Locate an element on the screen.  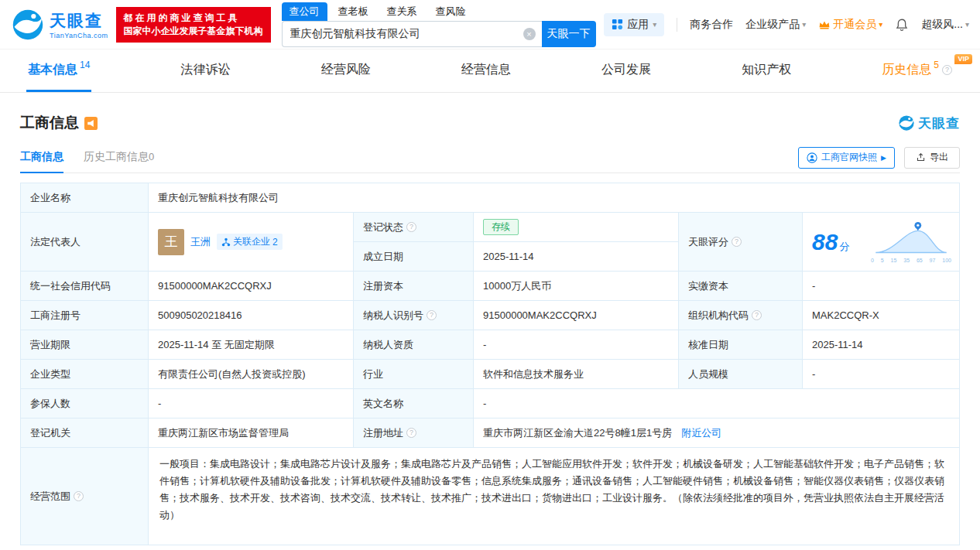
tab-basic-info: 基本信息 14 is located at coordinates (59, 71).